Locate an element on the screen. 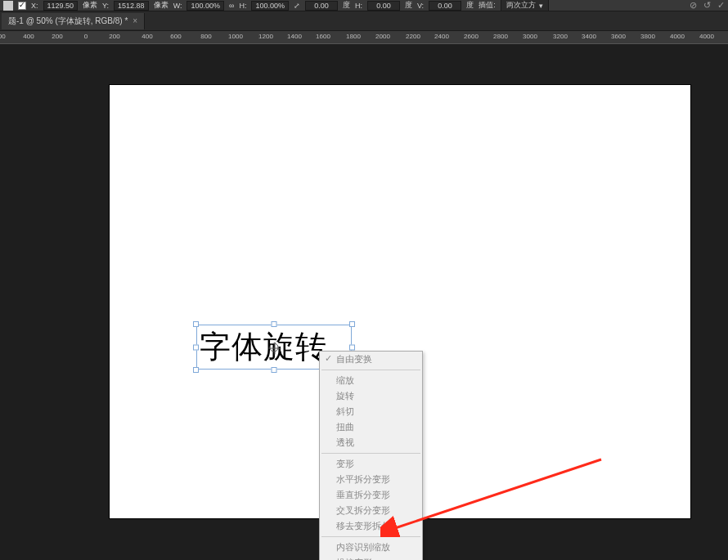 This screenshot has width=728, height=560. ruler-tick: 1400 is located at coordinates (294, 36).